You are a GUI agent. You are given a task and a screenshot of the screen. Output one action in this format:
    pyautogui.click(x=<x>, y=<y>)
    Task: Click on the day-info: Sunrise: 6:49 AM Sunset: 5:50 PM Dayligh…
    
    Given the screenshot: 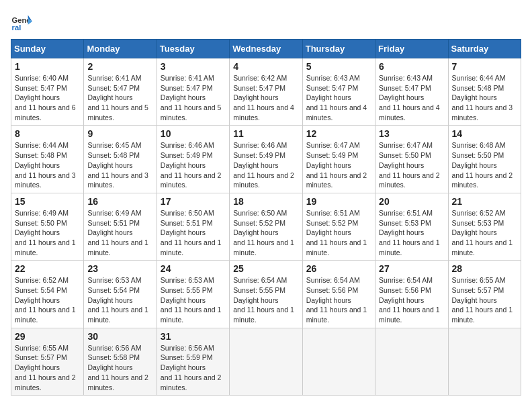 What is the action you would take?
    pyautogui.click(x=47, y=232)
    